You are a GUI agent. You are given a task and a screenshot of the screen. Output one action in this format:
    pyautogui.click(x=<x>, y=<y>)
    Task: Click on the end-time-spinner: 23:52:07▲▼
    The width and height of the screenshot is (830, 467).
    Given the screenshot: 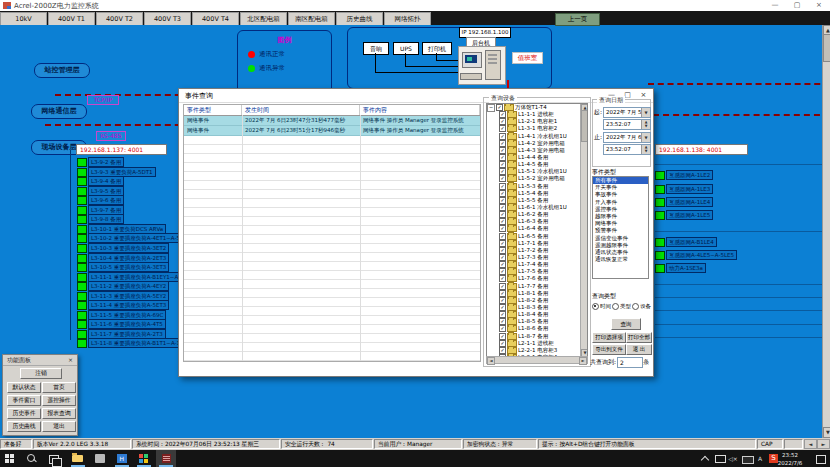 What is the action you would take?
    pyautogui.click(x=627, y=150)
    